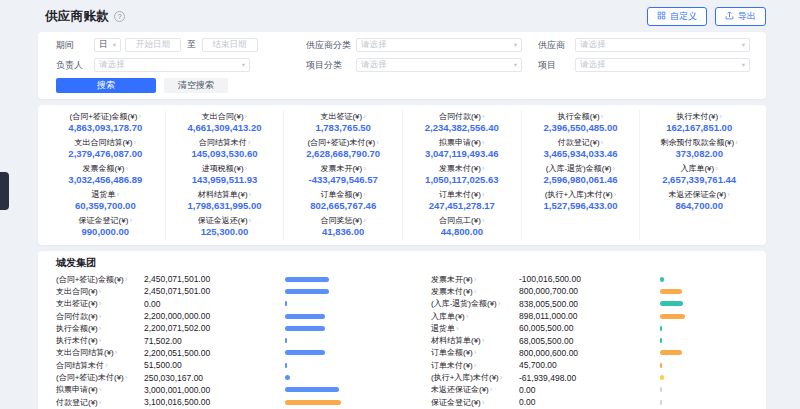 The height and width of the screenshot is (409, 800). I want to click on stat-cell: 发票金额(¥)›3,032,456,486.89, so click(106, 175).